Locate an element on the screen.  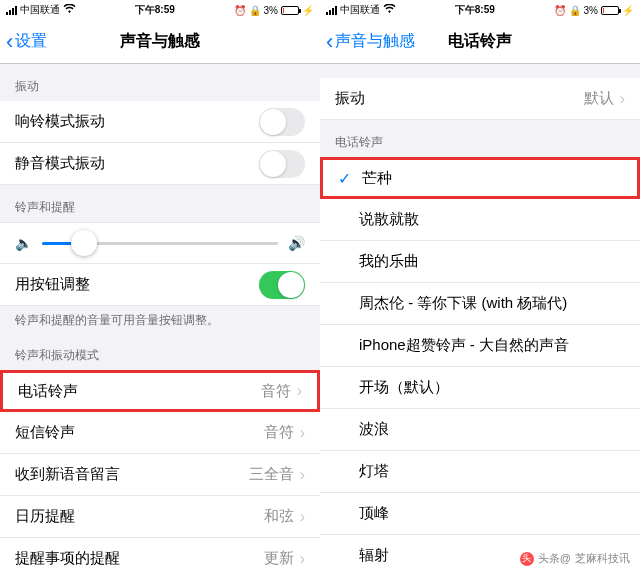
section-ringer-header: 铃声和提醒 is located at coordinates (160, 204).